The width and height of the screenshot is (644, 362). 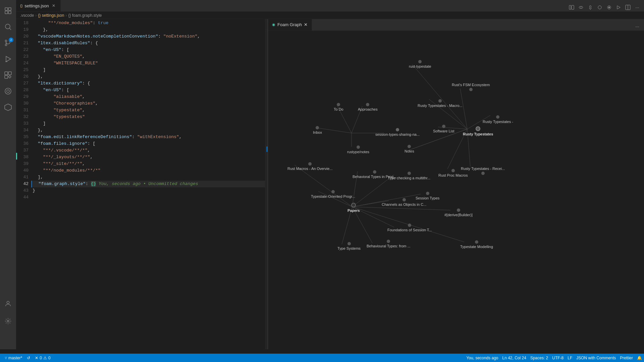 I want to click on foam-notes-icon, so click(x=8, y=91).